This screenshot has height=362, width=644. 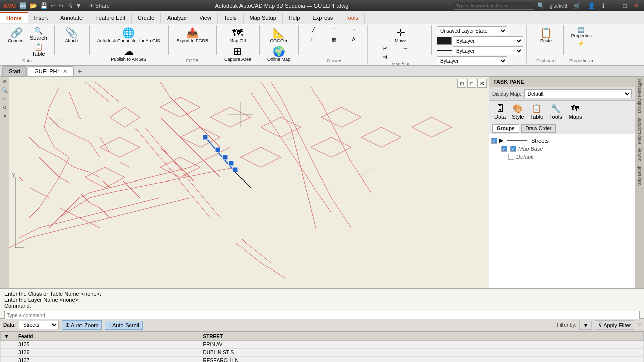 What do you see at coordinates (177, 18) in the screenshot?
I see `tab-analyze: Analyze` at bounding box center [177, 18].